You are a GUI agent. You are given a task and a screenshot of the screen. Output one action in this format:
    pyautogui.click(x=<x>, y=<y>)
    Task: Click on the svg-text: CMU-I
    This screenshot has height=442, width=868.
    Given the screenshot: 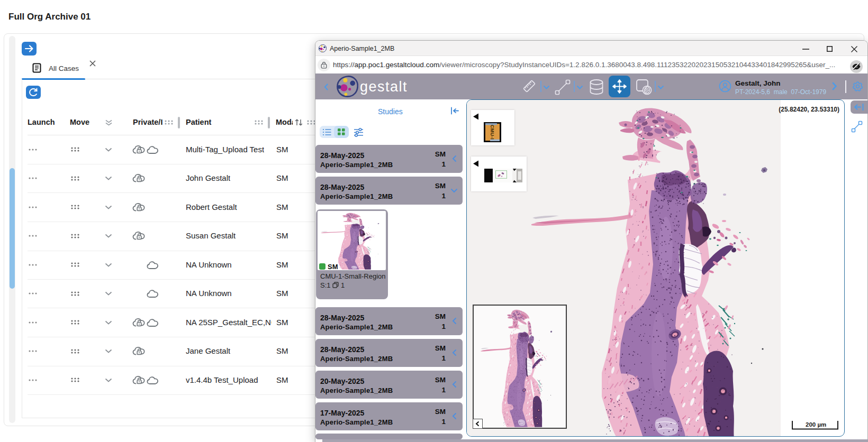 What is the action you would take?
    pyautogui.click(x=492, y=132)
    